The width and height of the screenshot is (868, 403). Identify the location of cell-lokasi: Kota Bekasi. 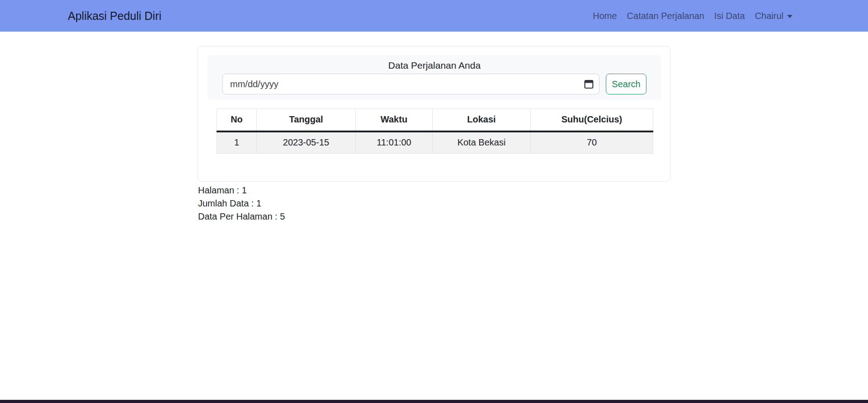
(482, 143).